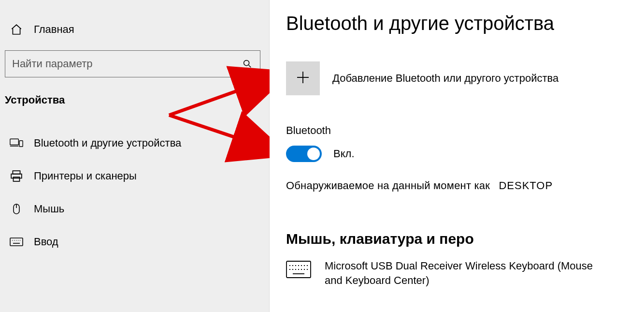 This screenshot has width=644, height=312. Describe the element at coordinates (458, 273) in the screenshot. I see `device-row: Microsoft USB Dual Receiver Wireless Key…` at that location.